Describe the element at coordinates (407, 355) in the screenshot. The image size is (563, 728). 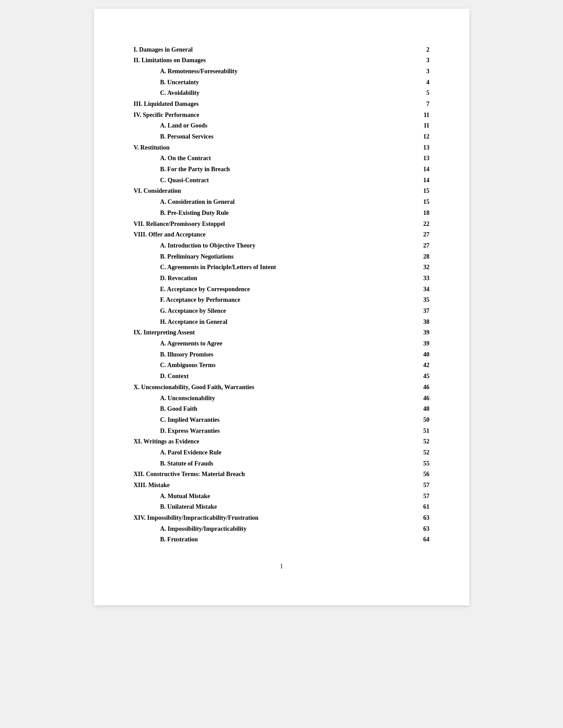
I see `toc-entry-page: 40` at that location.